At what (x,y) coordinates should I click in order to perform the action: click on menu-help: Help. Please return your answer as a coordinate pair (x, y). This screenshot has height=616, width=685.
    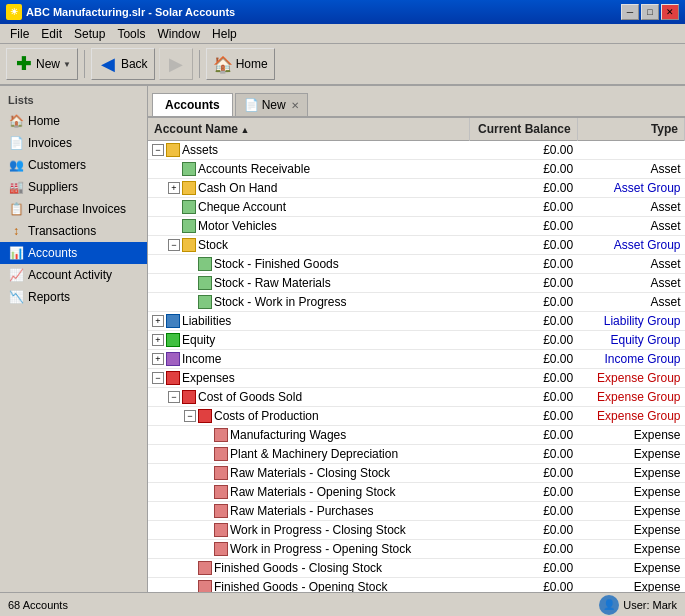
    Looking at the image, I should click on (224, 34).